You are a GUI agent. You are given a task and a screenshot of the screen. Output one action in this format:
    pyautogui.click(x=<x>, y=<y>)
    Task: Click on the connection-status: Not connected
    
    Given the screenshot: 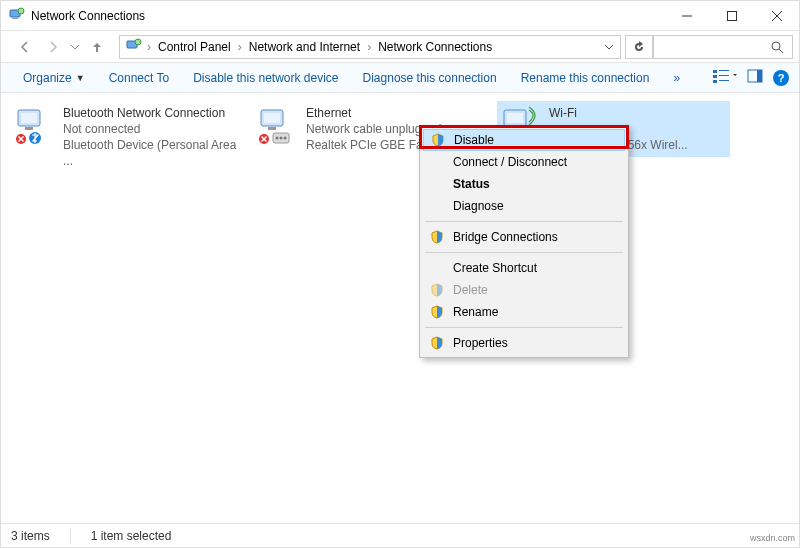 What is the action you would take?
    pyautogui.click(x=152, y=129)
    